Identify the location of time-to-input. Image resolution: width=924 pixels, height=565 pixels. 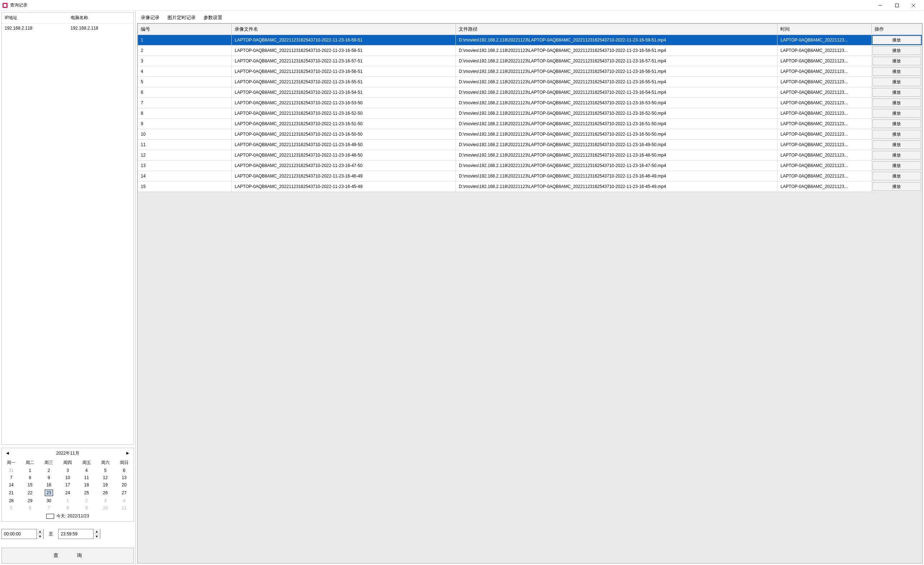
(76, 534).